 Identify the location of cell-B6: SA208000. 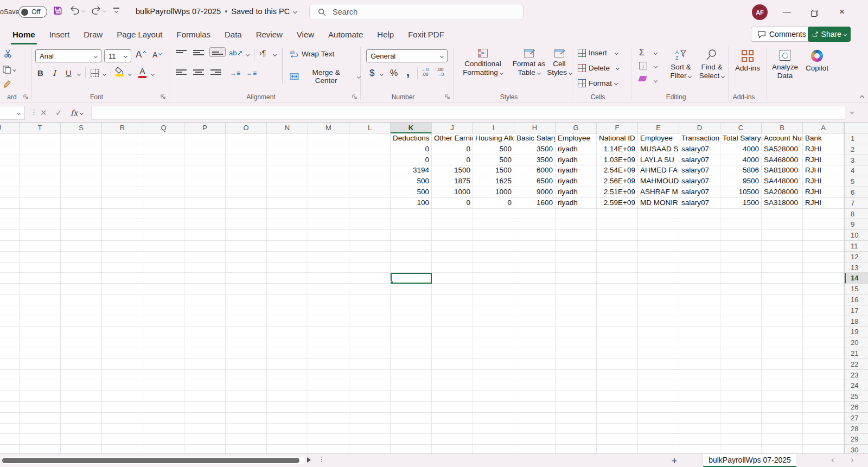
(782, 193).